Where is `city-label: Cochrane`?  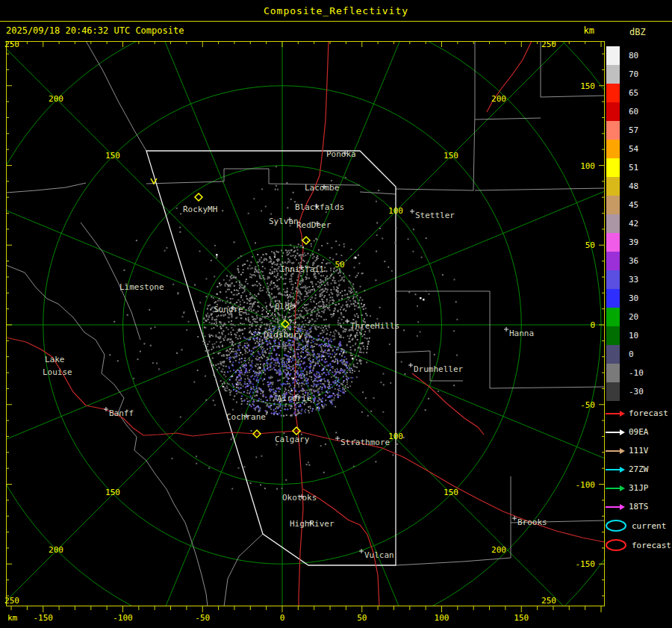 city-label: Cochrane is located at coordinates (246, 417).